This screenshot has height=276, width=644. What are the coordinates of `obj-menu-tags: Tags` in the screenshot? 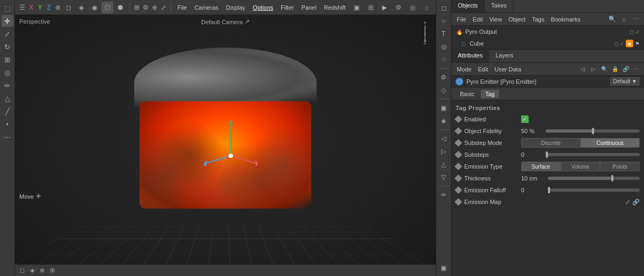 It's located at (538, 19).